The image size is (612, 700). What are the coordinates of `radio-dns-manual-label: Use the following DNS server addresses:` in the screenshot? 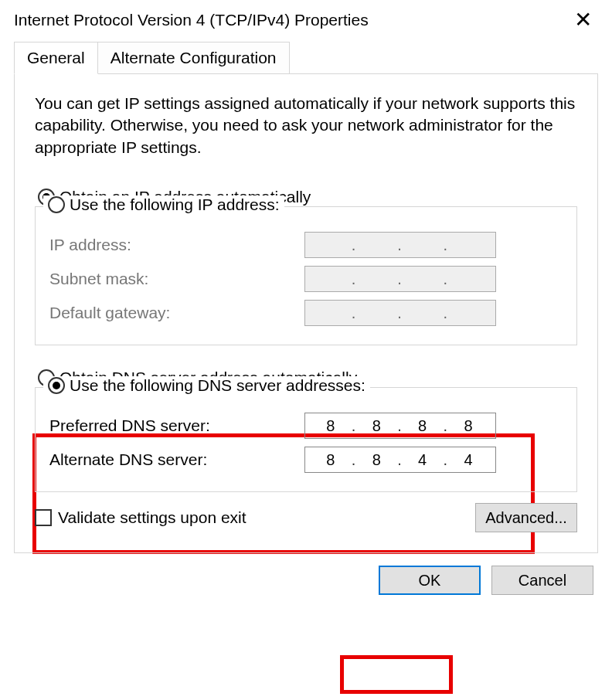 It's located at (218, 386).